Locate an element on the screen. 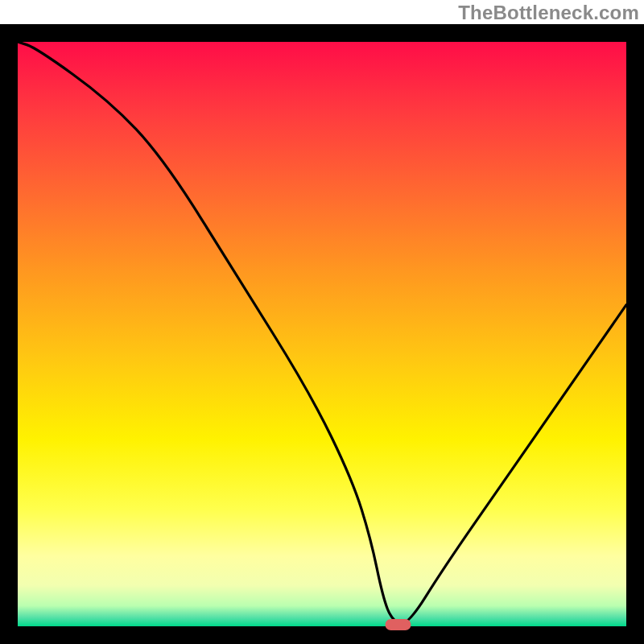 The height and width of the screenshot is (644, 644). minimum-marker is located at coordinates (398, 625).